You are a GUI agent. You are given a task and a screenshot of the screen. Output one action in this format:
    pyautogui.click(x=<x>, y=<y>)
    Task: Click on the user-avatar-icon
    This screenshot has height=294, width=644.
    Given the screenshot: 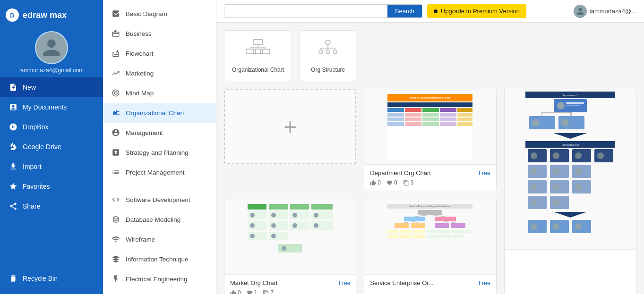 What is the action you would take?
    pyautogui.click(x=580, y=11)
    